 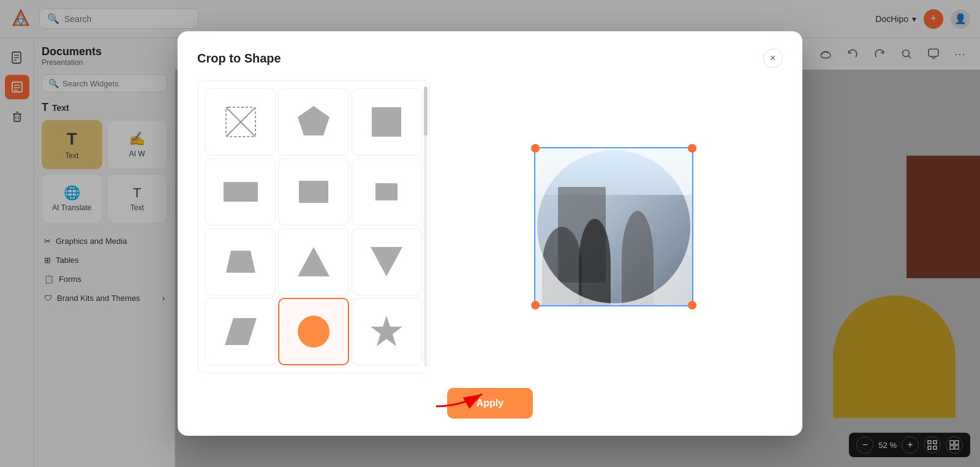 I want to click on modal-title: Crop to Shape, so click(x=239, y=59).